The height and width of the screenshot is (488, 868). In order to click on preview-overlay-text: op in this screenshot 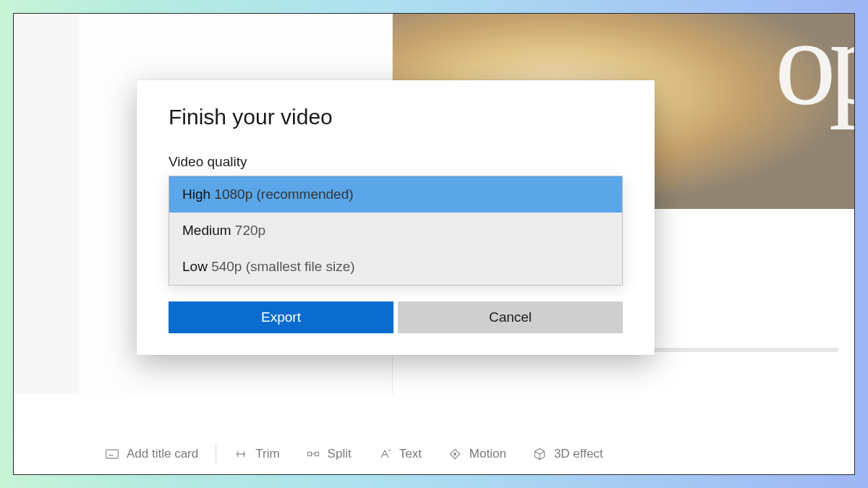, I will do `click(814, 74)`.